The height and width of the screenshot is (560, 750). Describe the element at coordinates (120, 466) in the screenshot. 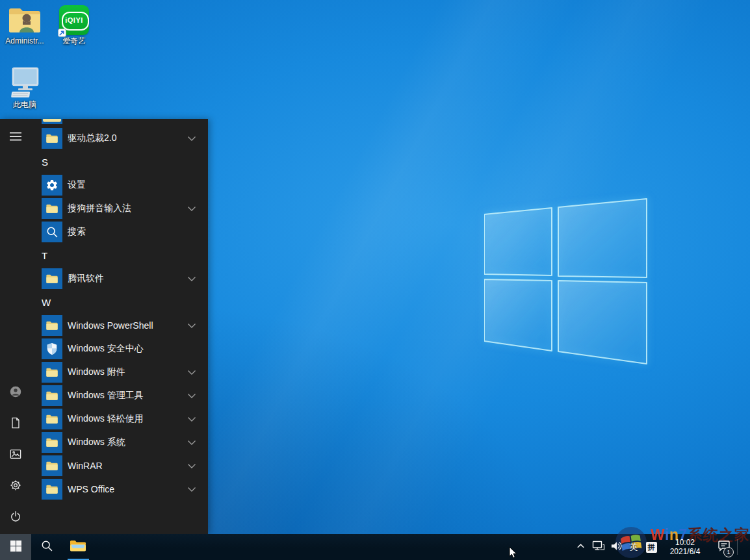

I see `start-app-row: WinRAR` at that location.